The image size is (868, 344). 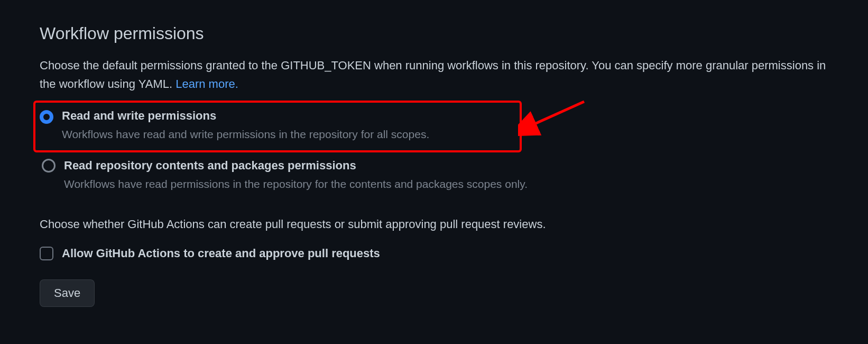 What do you see at coordinates (434, 224) in the screenshot?
I see `pr-section-description: Choose whether GitHub Actions can create…` at bounding box center [434, 224].